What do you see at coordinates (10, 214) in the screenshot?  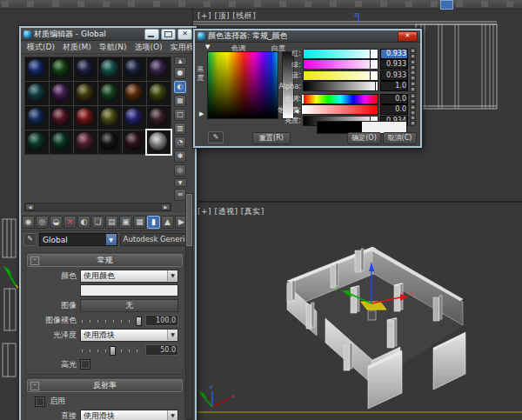 I see `left-viewport-canvas` at bounding box center [10, 214].